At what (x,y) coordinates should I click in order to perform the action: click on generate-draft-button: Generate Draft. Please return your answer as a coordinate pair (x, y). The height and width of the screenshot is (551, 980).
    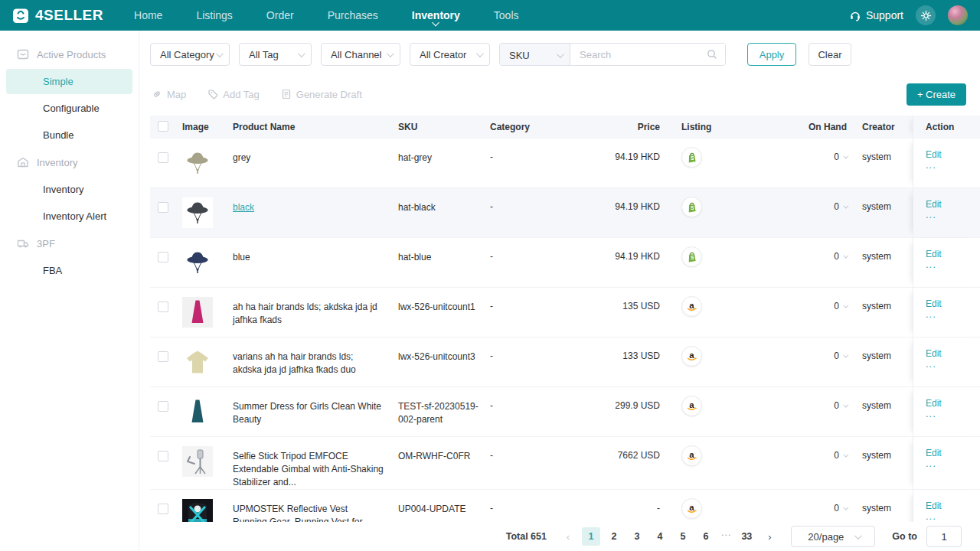
    Looking at the image, I should click on (322, 95).